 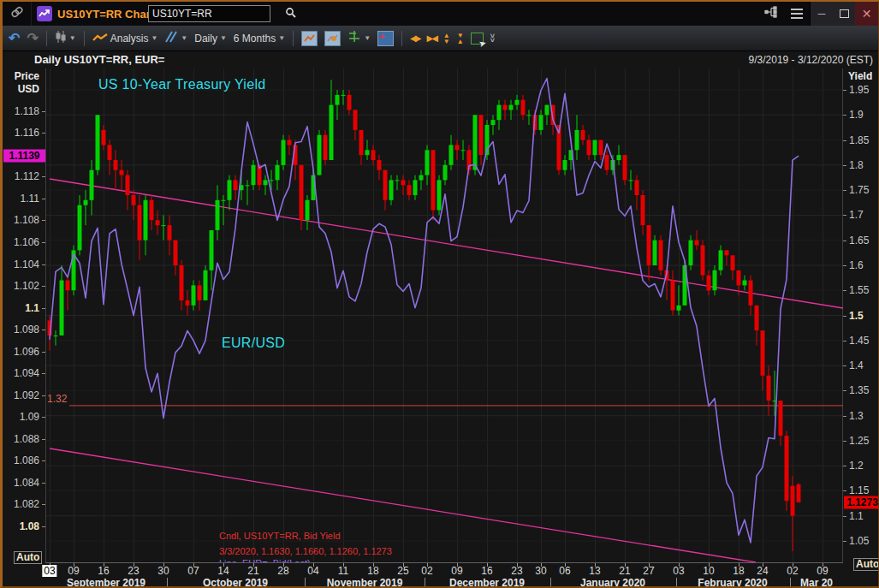 What do you see at coordinates (478, 39) in the screenshot?
I see `zoom-select-button: ➤` at bounding box center [478, 39].